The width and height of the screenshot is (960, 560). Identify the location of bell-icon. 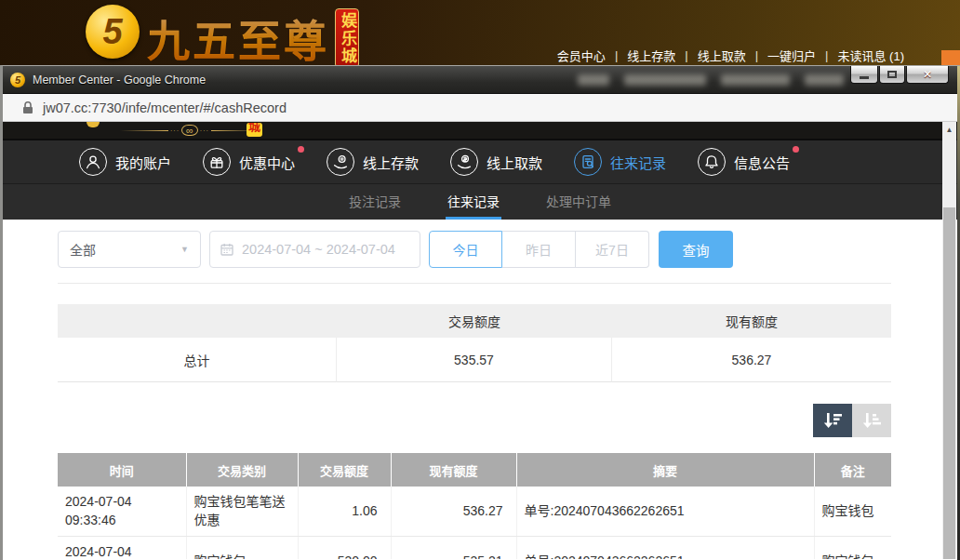
(712, 162).